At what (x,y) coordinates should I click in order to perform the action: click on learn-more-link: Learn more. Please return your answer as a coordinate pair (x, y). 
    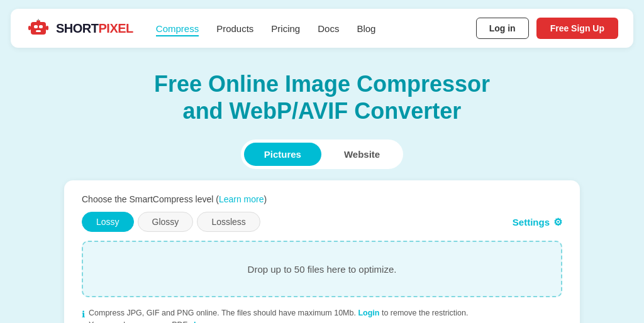
    Looking at the image, I should click on (242, 199).